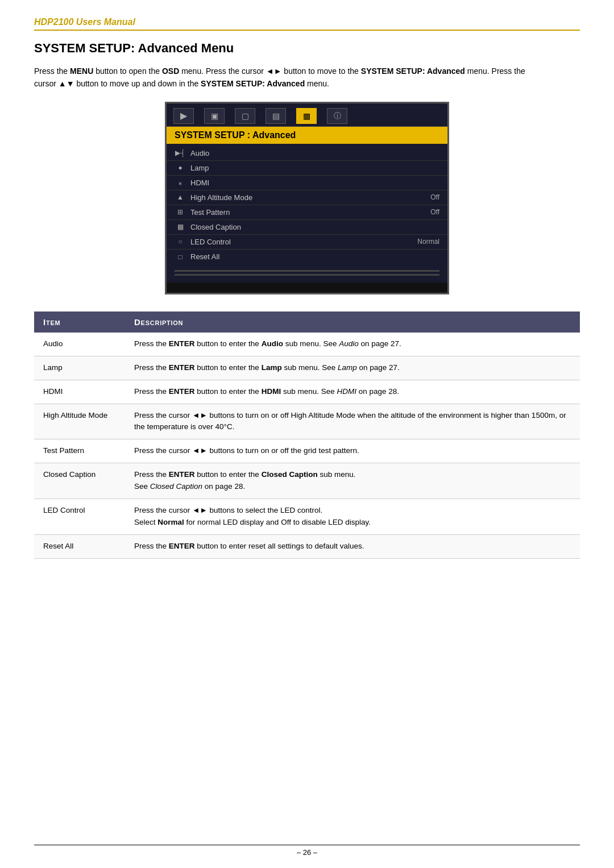 This screenshot has width=614, height=868. What do you see at coordinates (307, 135) in the screenshot?
I see `osd-title-bar: SYSTEM SETUP : Advanced` at bounding box center [307, 135].